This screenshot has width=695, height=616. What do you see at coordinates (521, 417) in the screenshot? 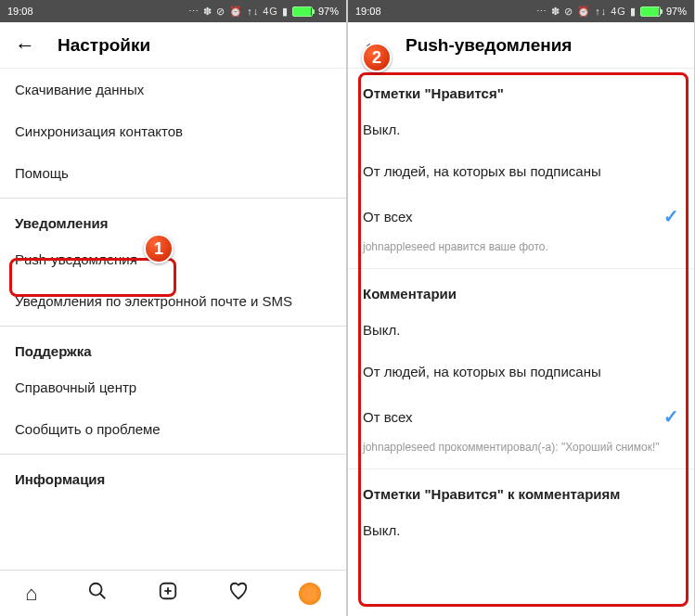
I see `option-comments-everyone: От всех✓` at bounding box center [521, 417].